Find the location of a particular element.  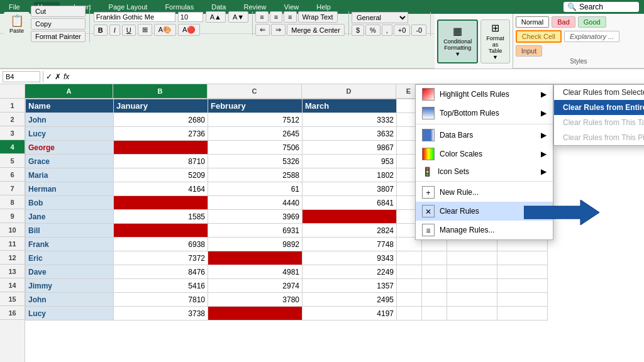

cell-c7: 61 is located at coordinates (255, 189).